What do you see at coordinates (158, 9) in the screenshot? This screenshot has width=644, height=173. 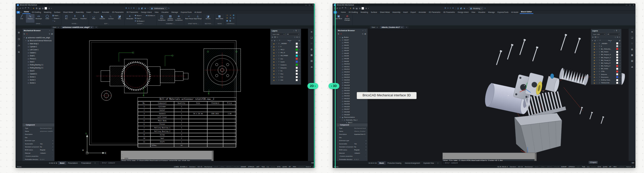 I see `visual-style-dropdown: ▦ 2dWireframe ▾` at bounding box center [158, 9].